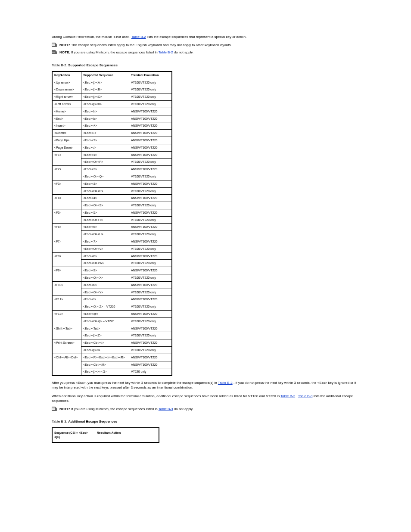 The height and width of the screenshot is (532, 411). What do you see at coordinates (166, 409) in the screenshot?
I see `link-table-b3-note: Table B-3` at bounding box center [166, 409].